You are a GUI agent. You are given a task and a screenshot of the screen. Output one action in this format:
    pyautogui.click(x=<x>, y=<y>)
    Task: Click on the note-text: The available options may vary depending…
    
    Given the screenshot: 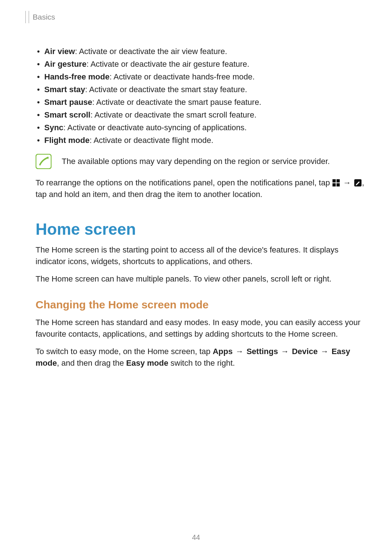 What is the action you would take?
    pyautogui.click(x=196, y=161)
    